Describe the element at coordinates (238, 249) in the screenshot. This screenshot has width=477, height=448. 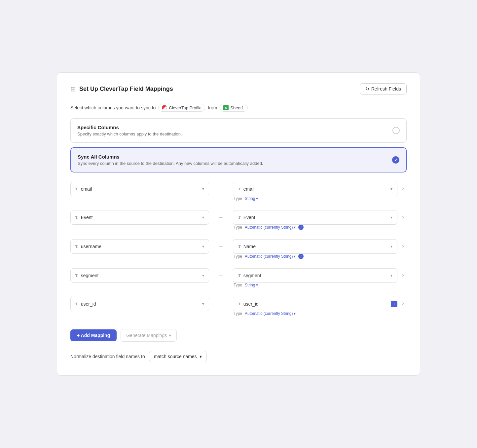
I see `table-row: T username ▾ → T Name ▾` at that location.